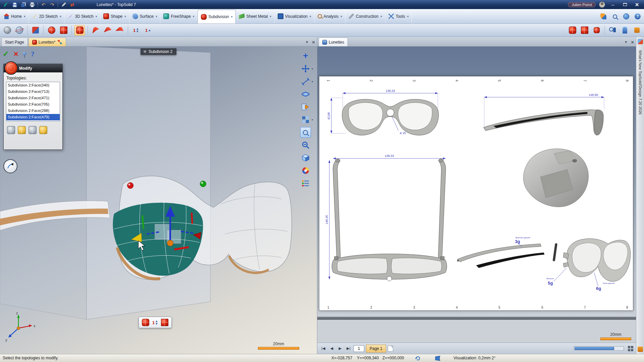 The height and width of the screenshot is (362, 644). What do you see at coordinates (613, 5) in the screenshot?
I see `minimize-button: –` at bounding box center [613, 5].